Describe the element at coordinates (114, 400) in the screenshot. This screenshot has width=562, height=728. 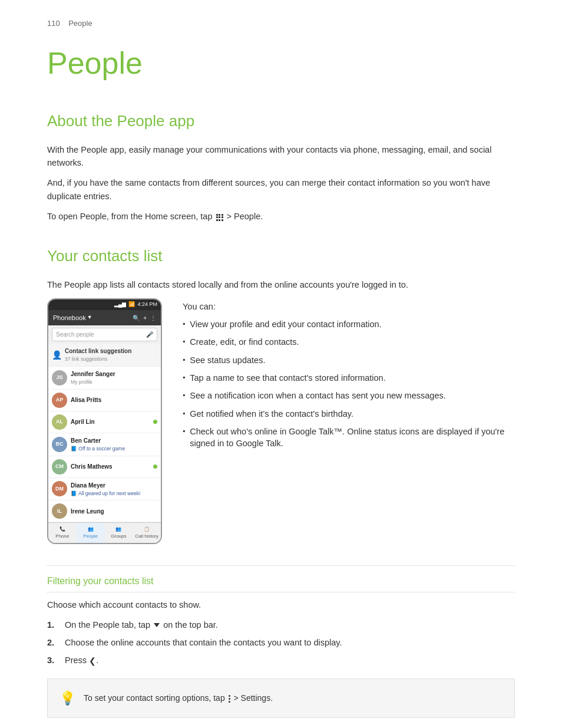
I see `contact-info: Alisa Pritts` at that location.